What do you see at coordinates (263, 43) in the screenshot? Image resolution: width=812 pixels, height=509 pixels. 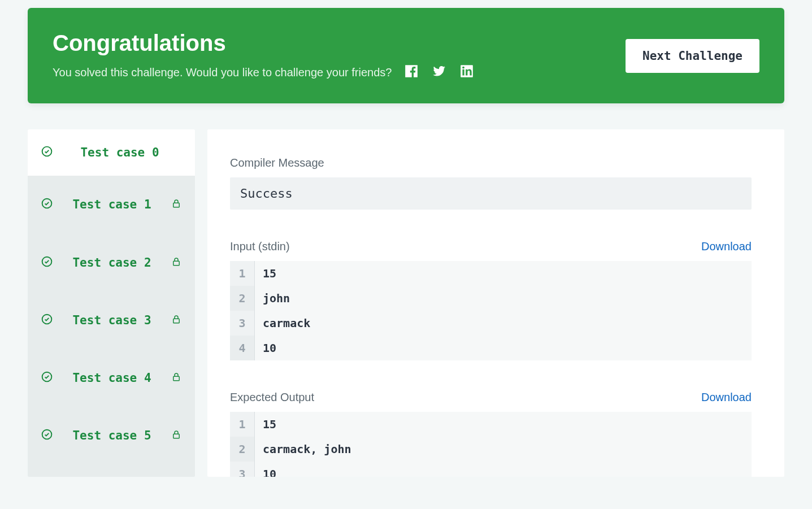 I see `banner-title: Congratulations` at bounding box center [263, 43].